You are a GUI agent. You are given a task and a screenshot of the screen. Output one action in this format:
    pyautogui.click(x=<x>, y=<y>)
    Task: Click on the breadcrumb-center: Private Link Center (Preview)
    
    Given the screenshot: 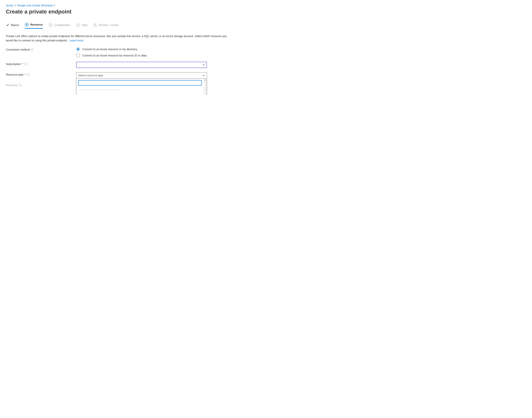 What is the action you would take?
    pyautogui.click(x=35, y=5)
    